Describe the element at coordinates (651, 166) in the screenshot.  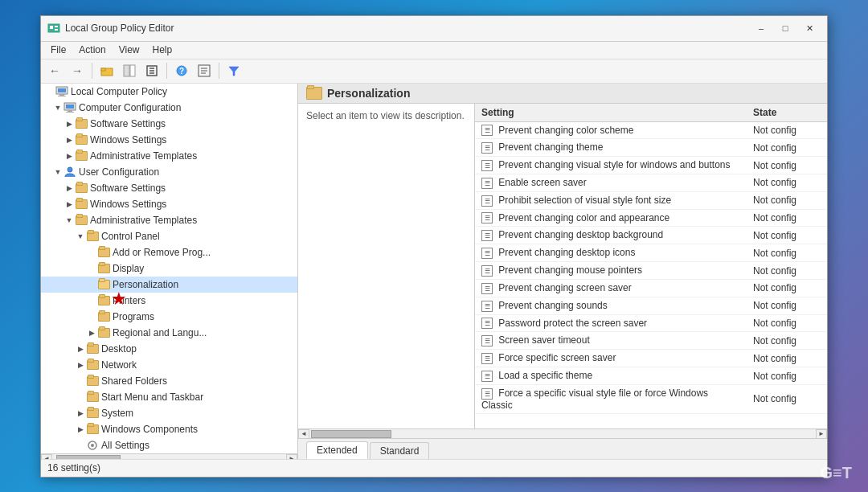
I see `table-row: ☰ Prevent changing visual style for wind…` at that location.